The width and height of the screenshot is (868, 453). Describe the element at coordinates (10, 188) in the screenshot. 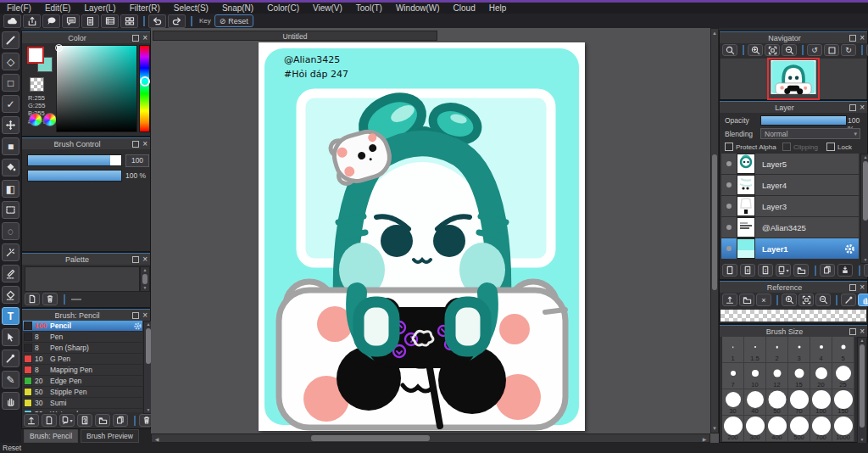

I see `gradient-tool: ◧` at that location.